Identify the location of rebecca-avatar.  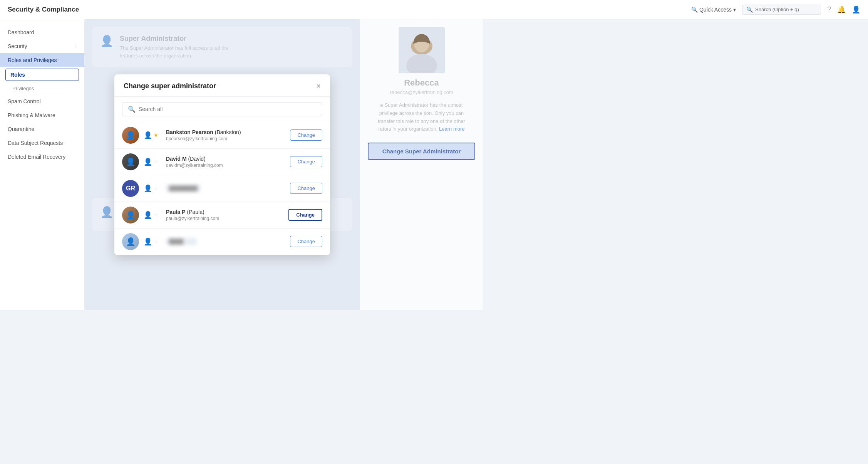
(422, 50).